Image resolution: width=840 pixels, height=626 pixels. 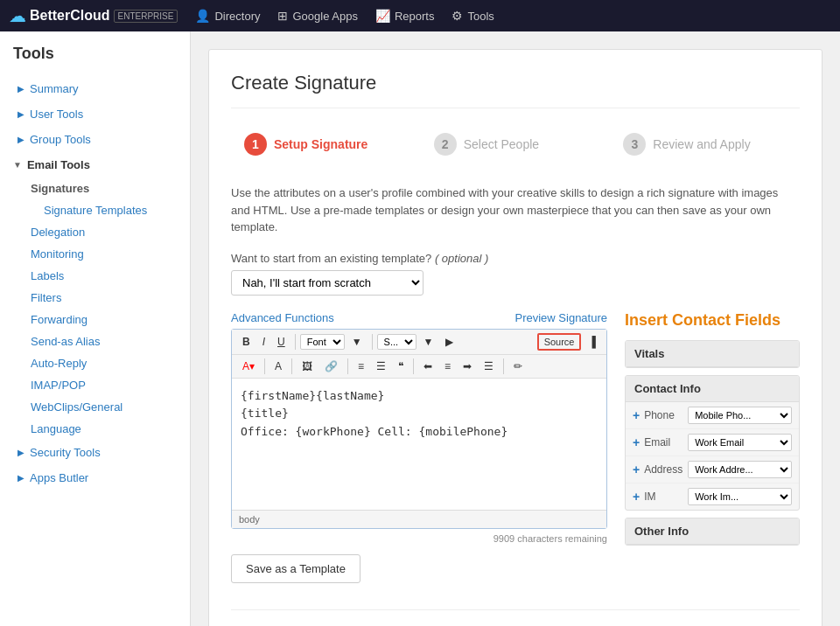 I want to click on sidebar-item-labels: Labels, so click(x=94, y=276).